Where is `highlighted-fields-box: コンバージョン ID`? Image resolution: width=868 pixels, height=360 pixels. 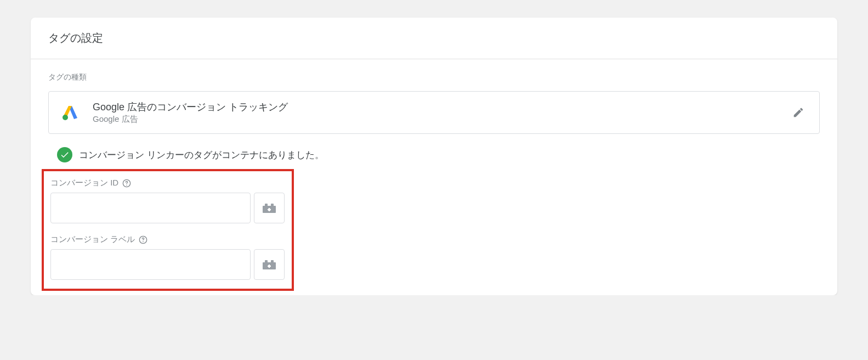
highlighted-fields-box: コンバージョン ID is located at coordinates (168, 230).